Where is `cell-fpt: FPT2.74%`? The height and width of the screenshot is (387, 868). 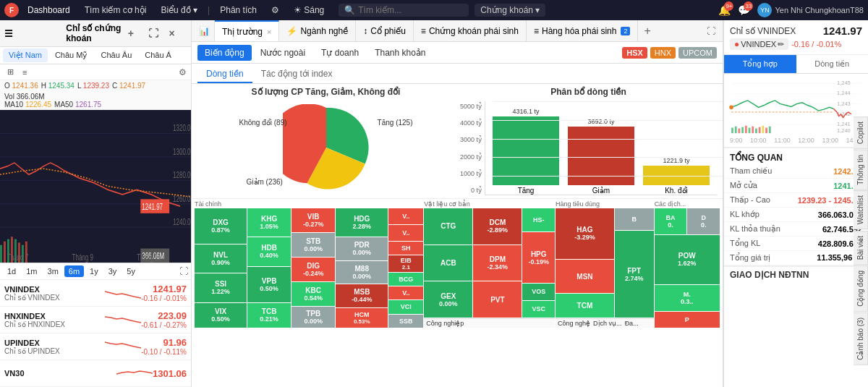 cell-fpt: FPT2.74% is located at coordinates (634, 274).